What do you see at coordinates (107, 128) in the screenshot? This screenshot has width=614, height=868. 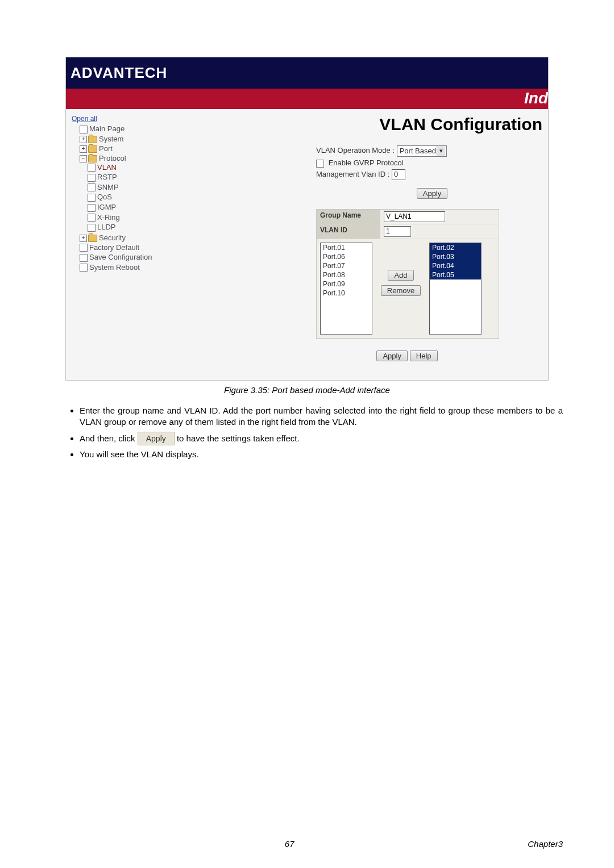 I see `nav-main-page: Main Page` at bounding box center [107, 128].